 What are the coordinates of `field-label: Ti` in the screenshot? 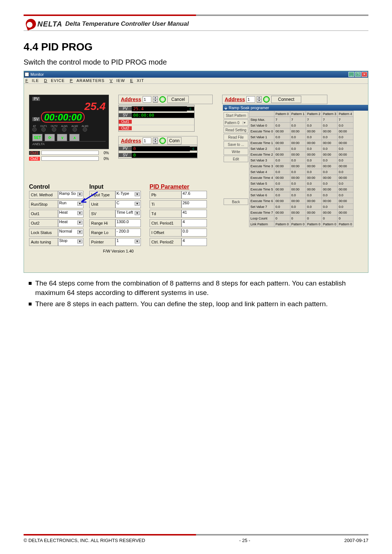 It's located at (166, 204).